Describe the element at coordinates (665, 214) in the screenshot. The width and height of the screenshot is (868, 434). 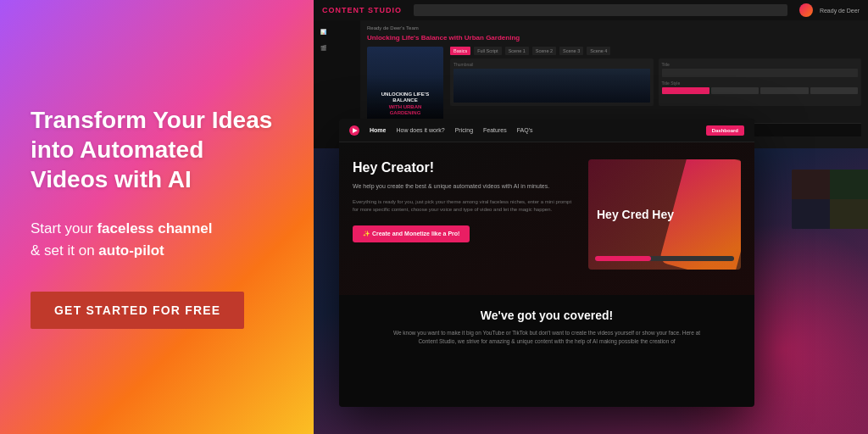
I see `web-hero-video: Hey Cred Hey` at that location.